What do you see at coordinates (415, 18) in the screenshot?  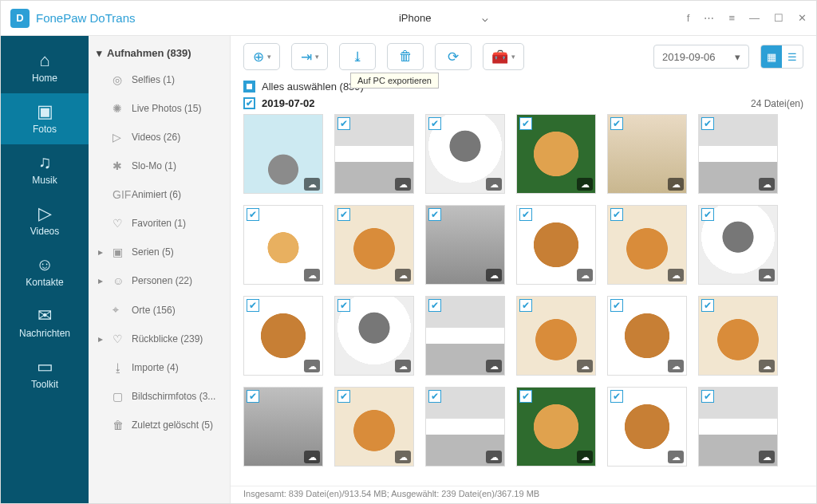 I see `device-name: iPhone` at bounding box center [415, 18].